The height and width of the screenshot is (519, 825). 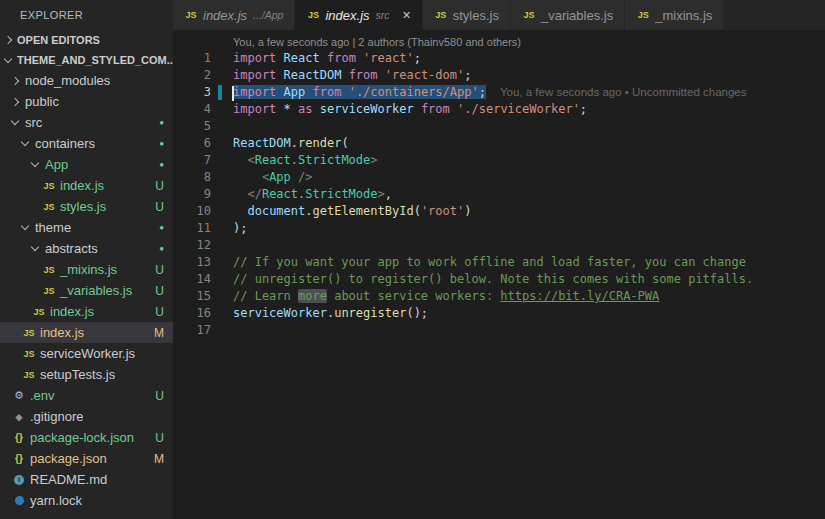 I want to click on tree-item-node-modules: node_modules, so click(x=86, y=80).